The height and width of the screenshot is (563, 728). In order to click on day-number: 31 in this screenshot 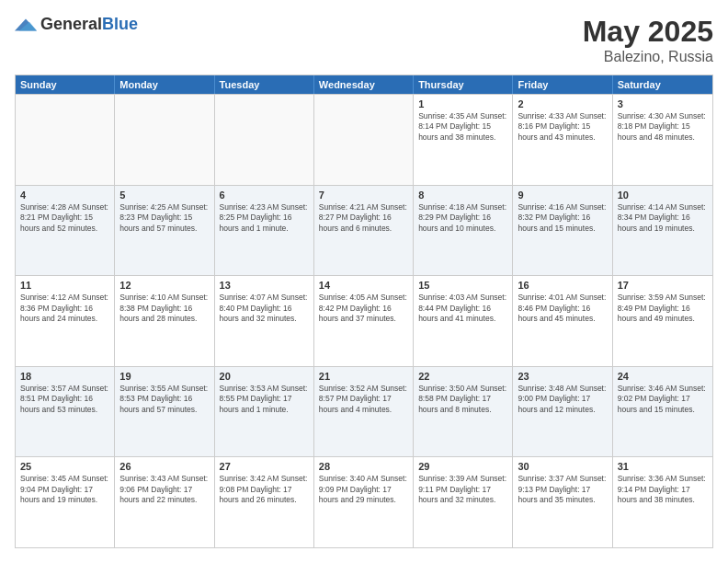, I will do `click(663, 466)`.